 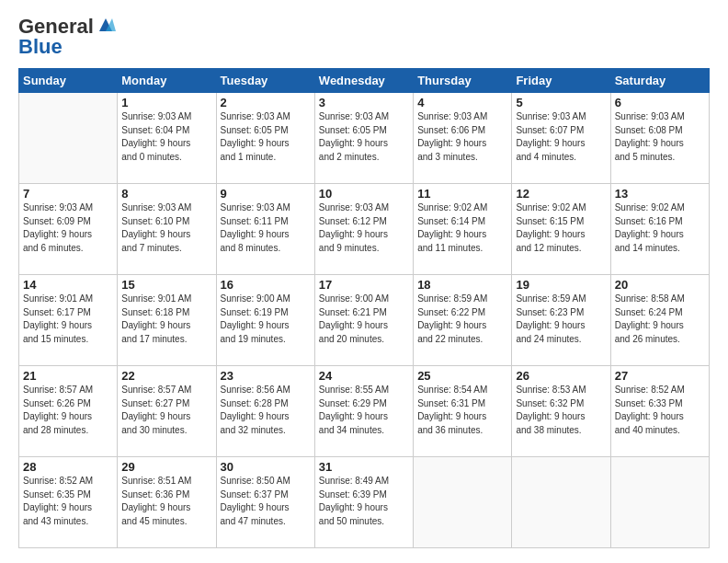 I want to click on day-cell: 9Sunrise: 9:03 AMSunset: 6:11 PMDaylight…, so click(x=265, y=230).